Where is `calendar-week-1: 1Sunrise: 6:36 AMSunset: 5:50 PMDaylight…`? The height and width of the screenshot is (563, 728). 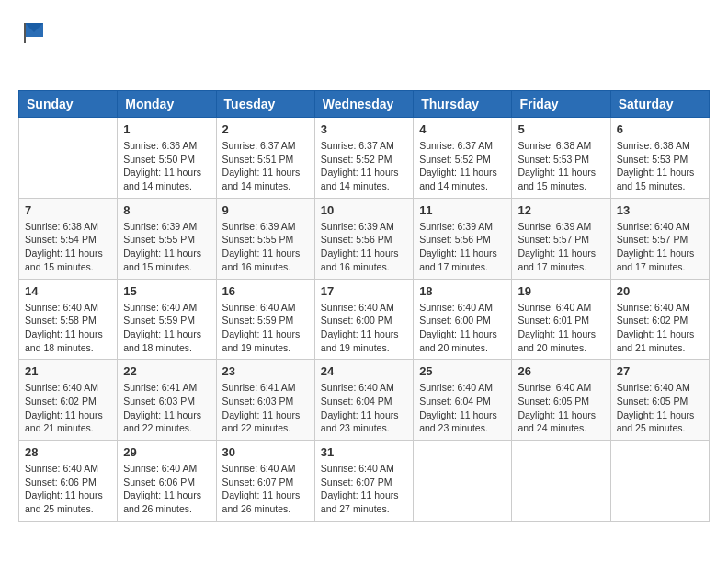
calendar-week-1: 1Sunrise: 6:36 AMSunset: 5:50 PMDaylight… is located at coordinates (364, 158).